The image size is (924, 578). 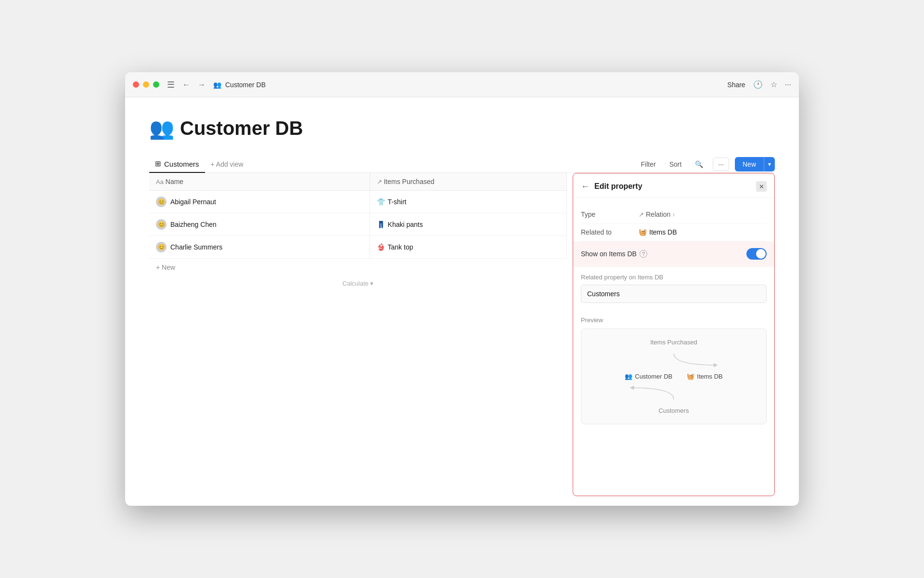 What do you see at coordinates (259, 202) in the screenshot?
I see `cell-name-0: 😊 Abigail Pernaut` at bounding box center [259, 202].